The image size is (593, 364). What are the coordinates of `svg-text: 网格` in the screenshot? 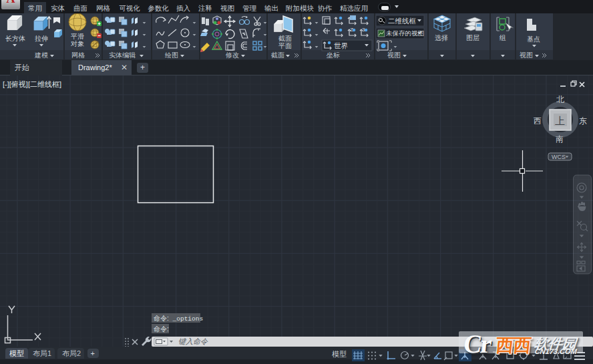 It's located at (78, 55).